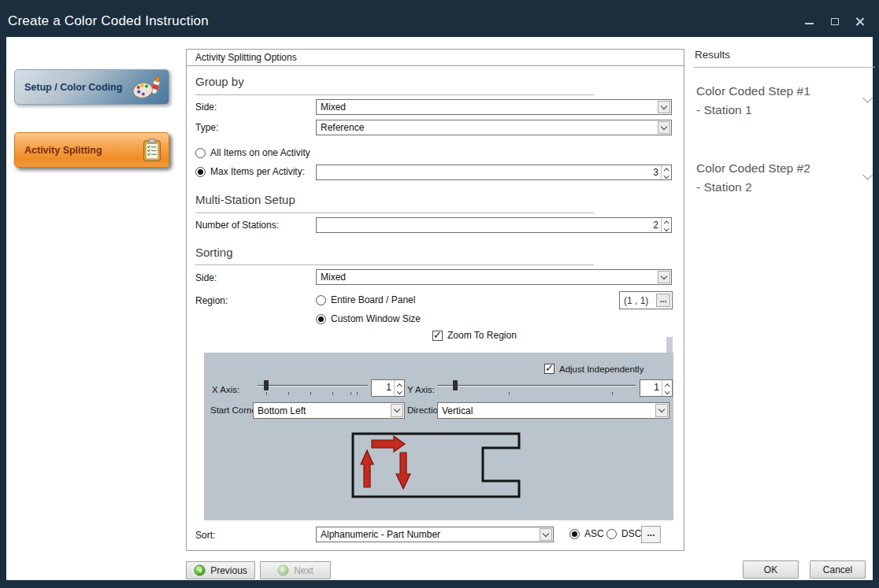 The height and width of the screenshot is (588, 879). Describe the element at coordinates (768, 178) in the screenshot. I see `result-title: Color Coded Step #2 - Station 2` at that location.